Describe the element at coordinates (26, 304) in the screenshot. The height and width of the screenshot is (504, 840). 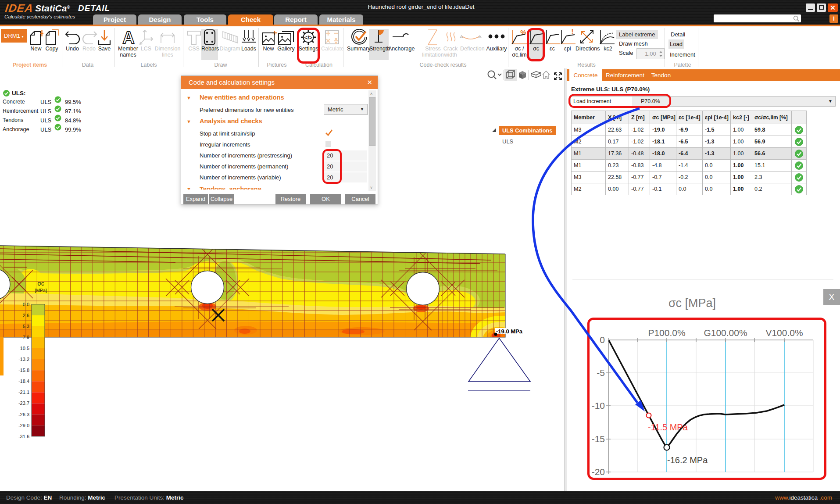
I see `svg-text: 0.0` at that location.